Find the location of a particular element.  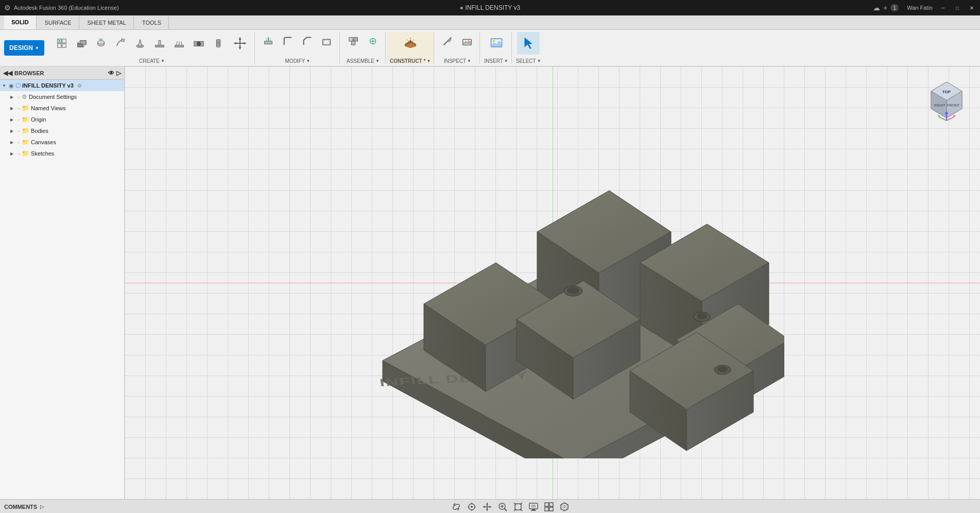

browser-eye-icon: 👁 is located at coordinates (111, 73).